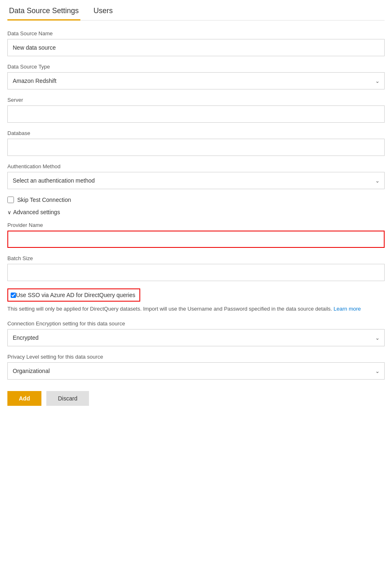 The width and height of the screenshot is (392, 588). Describe the element at coordinates (196, 100) in the screenshot. I see `server-label: Server` at that location.